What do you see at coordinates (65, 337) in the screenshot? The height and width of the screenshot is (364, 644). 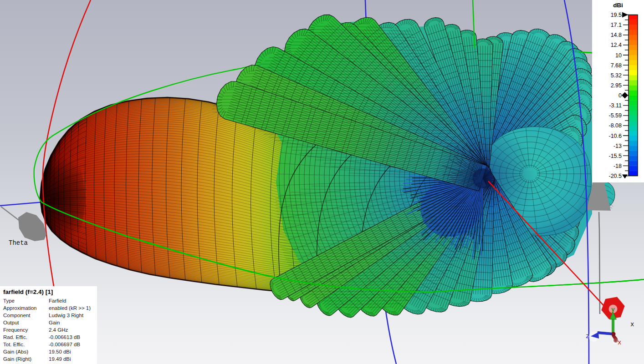 I see `svg-text: -0.006613 dB` at bounding box center [65, 337].